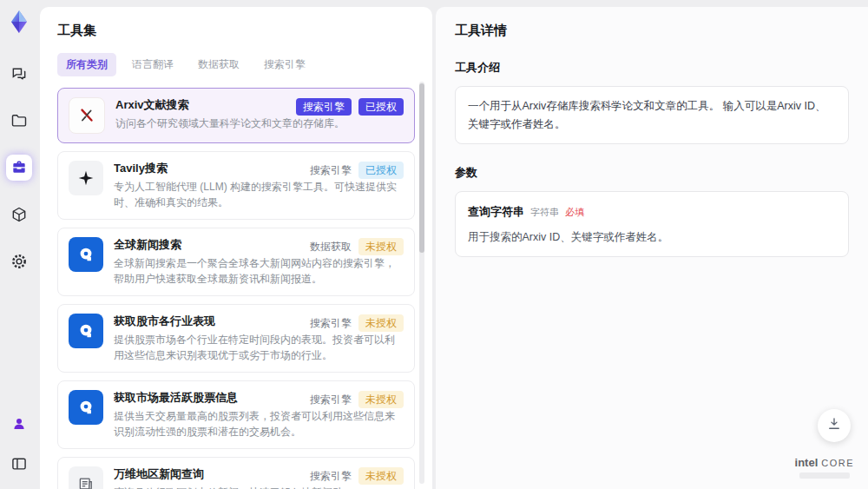 This screenshot has height=489, width=868. Describe the element at coordinates (236, 64) in the screenshot. I see `category-tabs: 所有类别 语言翻译 数据获取 搜索引擎` at that location.